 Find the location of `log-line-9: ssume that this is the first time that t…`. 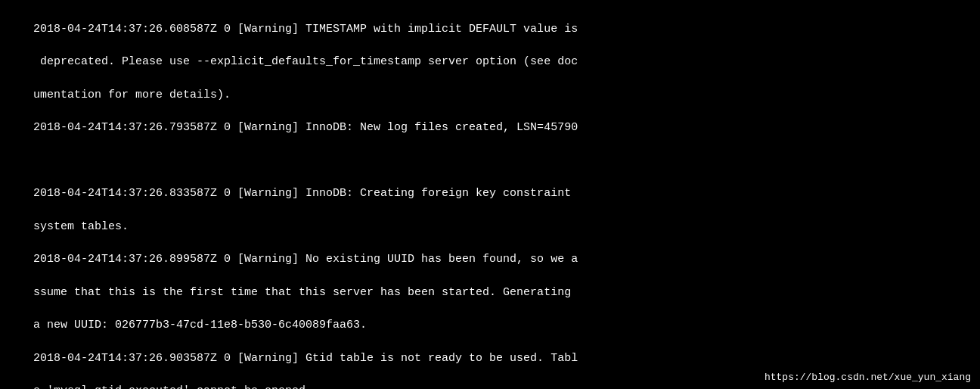

log-line-9: ssume that this is the first time that t… is located at coordinates (302, 292).